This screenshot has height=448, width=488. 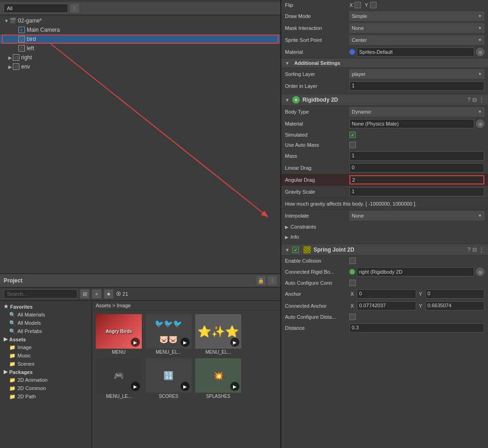 I want to click on sj-more-button: ⋮, so click(x=482, y=250).